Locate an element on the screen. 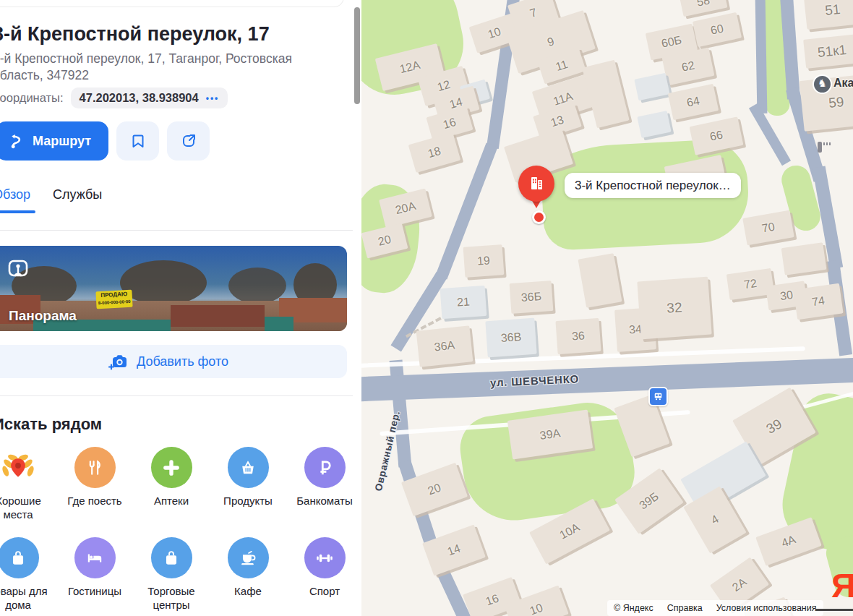 This screenshot has width=853, height=616. equestrian-statue-icon: ♞ is located at coordinates (823, 84).